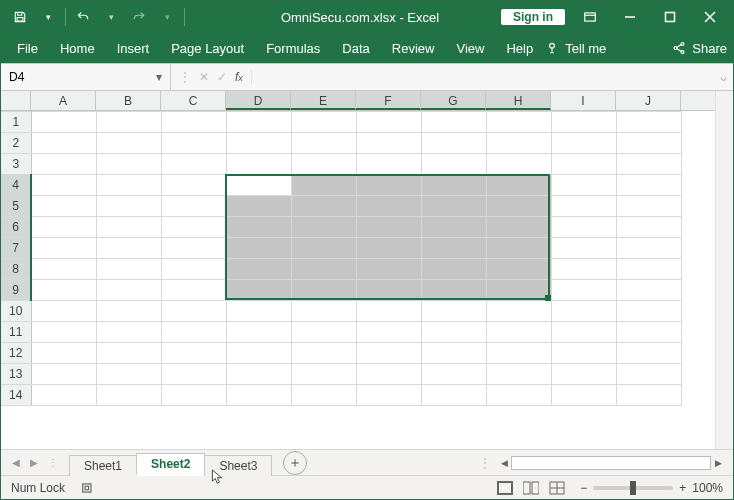 The width and height of the screenshot is (734, 500). Describe the element at coordinates (194, 164) in the screenshot. I see `cell-c3` at that location.